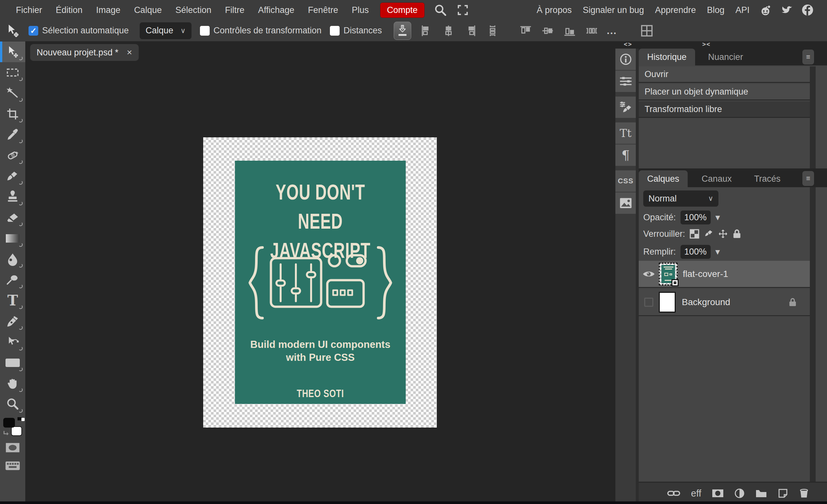 This screenshot has height=504, width=827. Describe the element at coordinates (205, 31) in the screenshot. I see `transform-controls-checkbox` at that location.